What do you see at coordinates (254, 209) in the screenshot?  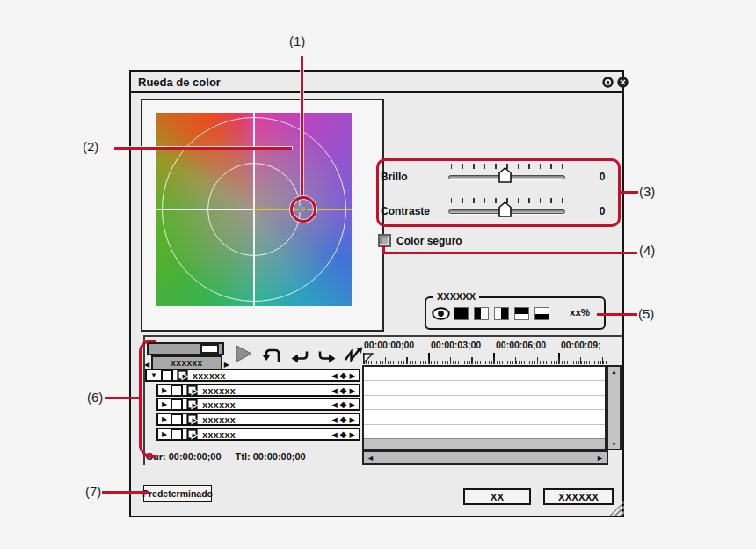 I see `color-wheel` at bounding box center [254, 209].